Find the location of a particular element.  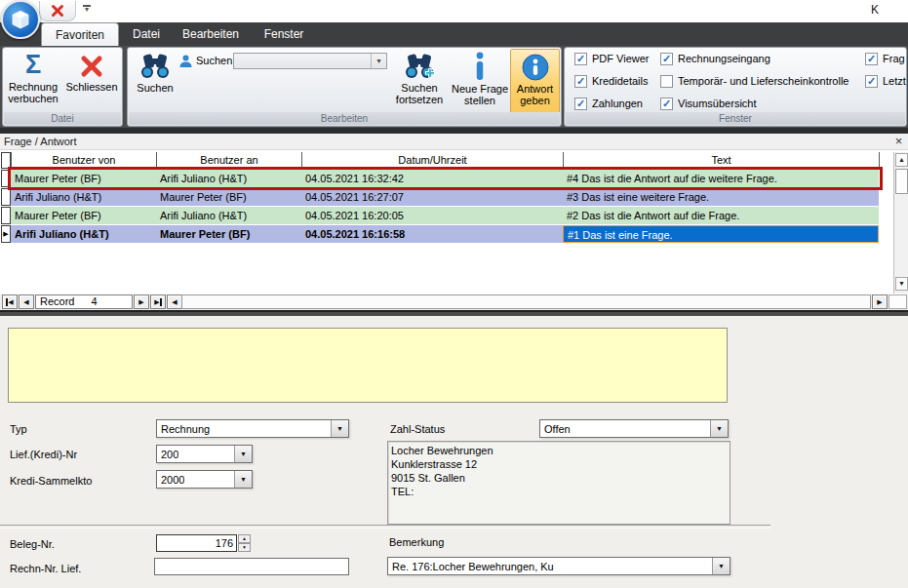

cell-datum: 04.05.2021 16:27:07 is located at coordinates (432, 197).